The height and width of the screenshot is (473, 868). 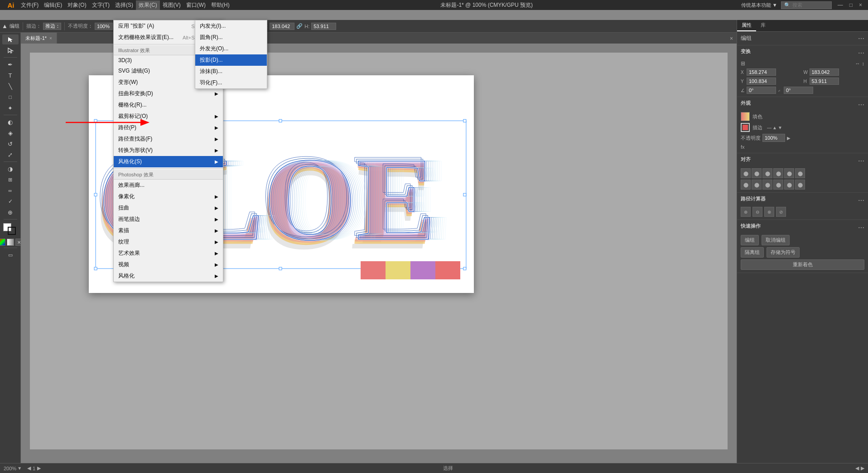 I want to click on w-input, so click(x=282, y=26).